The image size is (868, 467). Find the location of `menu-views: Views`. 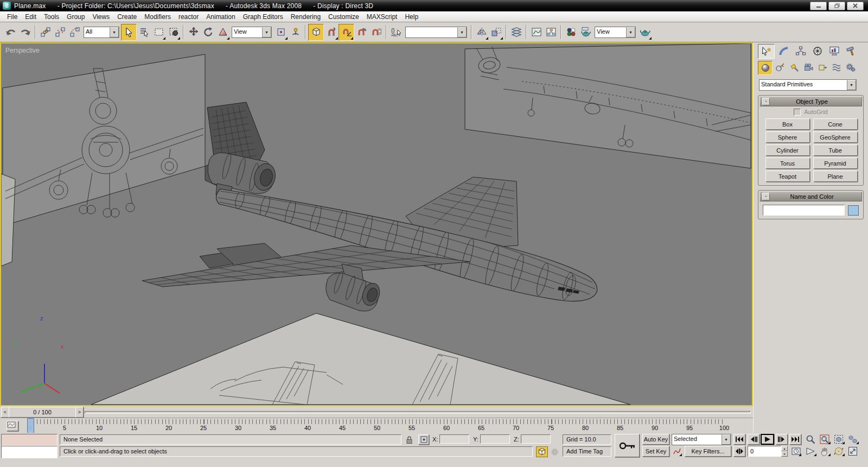

menu-views: Views is located at coordinates (101, 17).